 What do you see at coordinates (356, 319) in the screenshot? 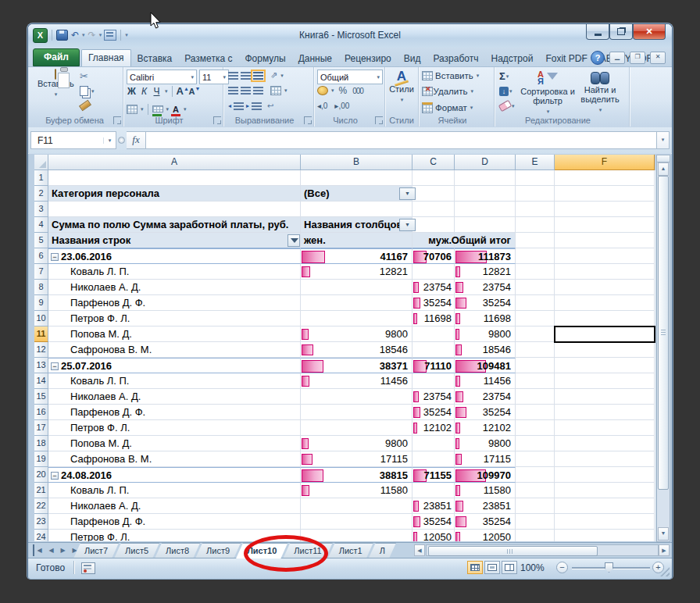
I see `cell-B10` at bounding box center [356, 319].